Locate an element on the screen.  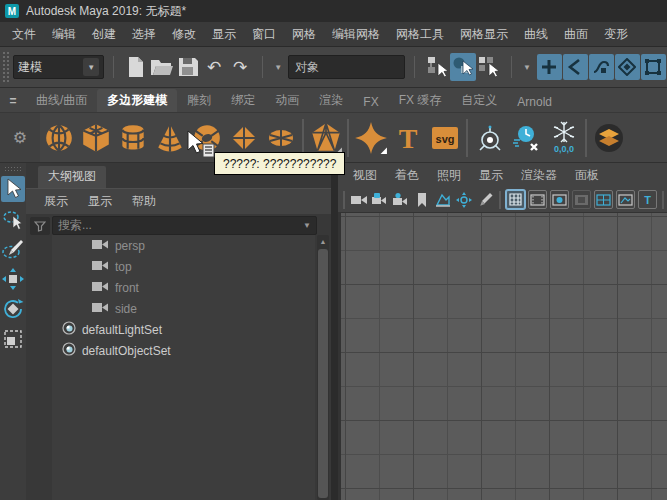
snap-curve-icon is located at coordinates (576, 67).